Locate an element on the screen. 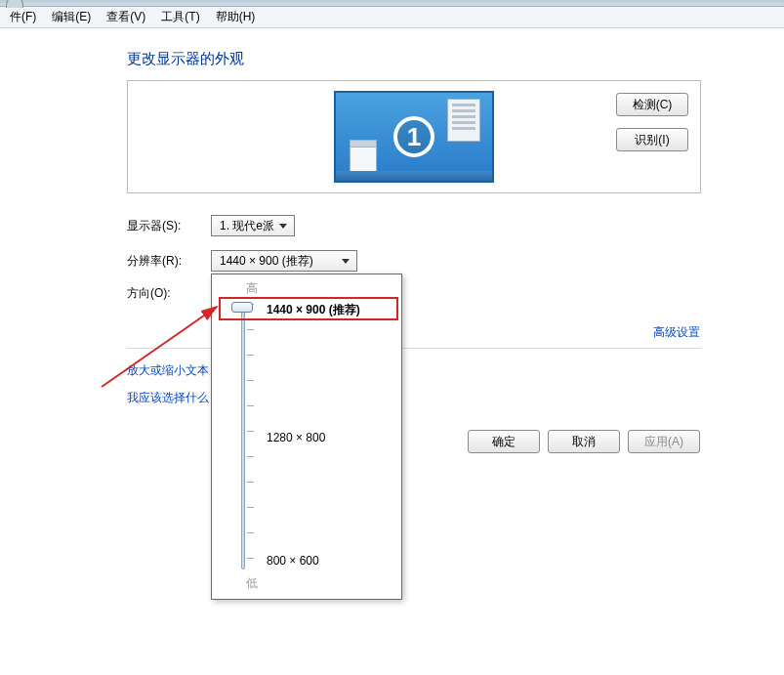 The height and width of the screenshot is (675, 784). orientation-label: 方向(O): is located at coordinates (169, 293).